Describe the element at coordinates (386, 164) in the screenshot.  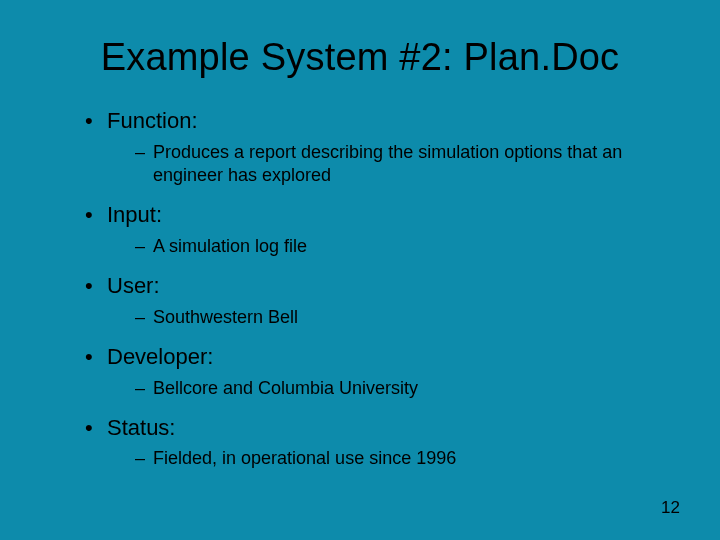
I see `sub-bullet-list: Produces a report describing the simulat…` at that location.